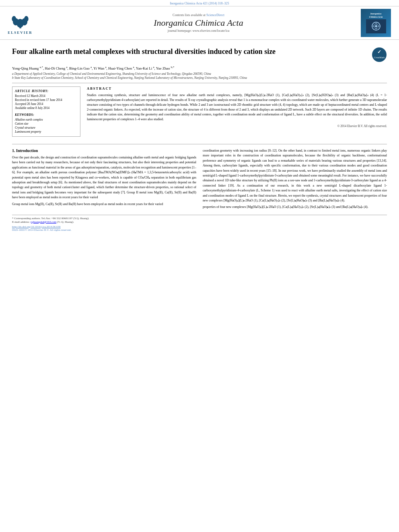  I want to click on science-direct-line: Contents lists available at ScienceDirec…, so click(199, 15).